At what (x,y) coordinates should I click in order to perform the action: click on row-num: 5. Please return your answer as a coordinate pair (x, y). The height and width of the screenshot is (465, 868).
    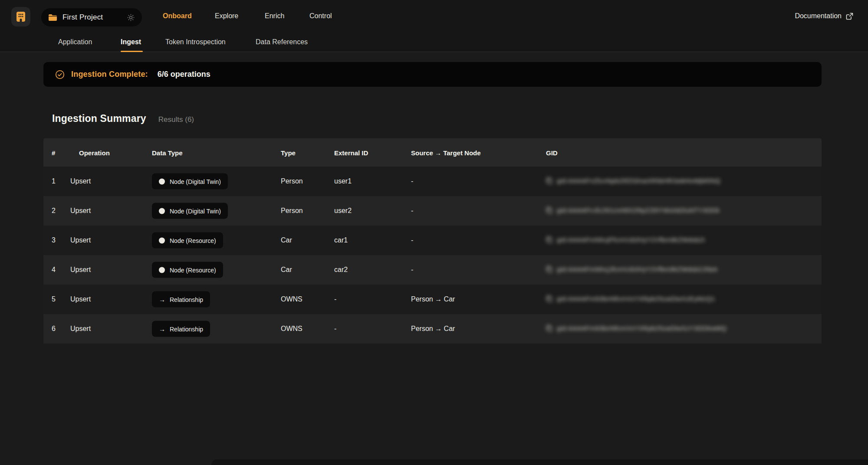
    Looking at the image, I should click on (54, 299).